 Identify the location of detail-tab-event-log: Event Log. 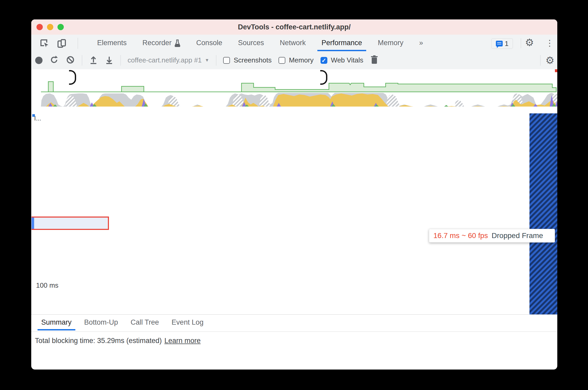
(188, 323).